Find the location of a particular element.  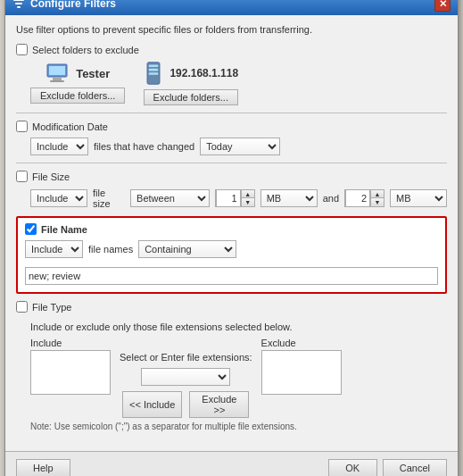

ext-select is located at coordinates (186, 377).